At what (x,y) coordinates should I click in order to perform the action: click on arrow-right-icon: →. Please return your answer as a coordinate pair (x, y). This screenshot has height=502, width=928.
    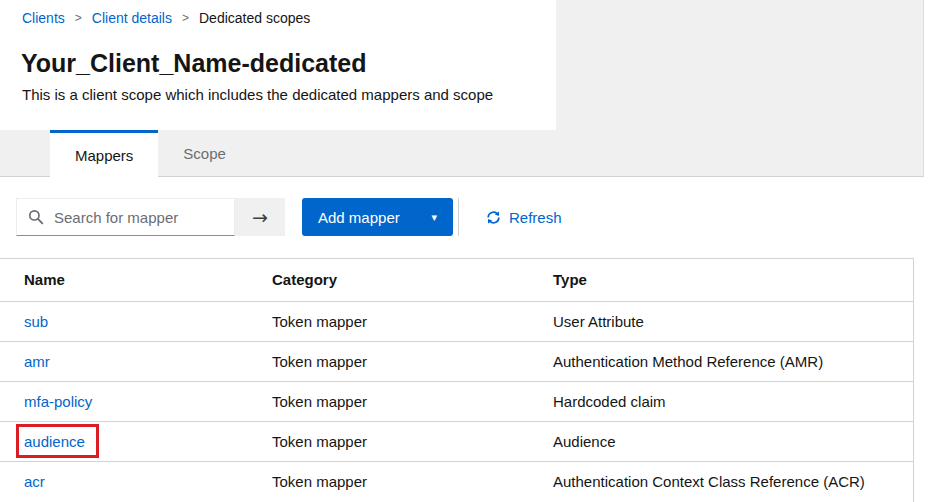
    Looking at the image, I should click on (260, 217).